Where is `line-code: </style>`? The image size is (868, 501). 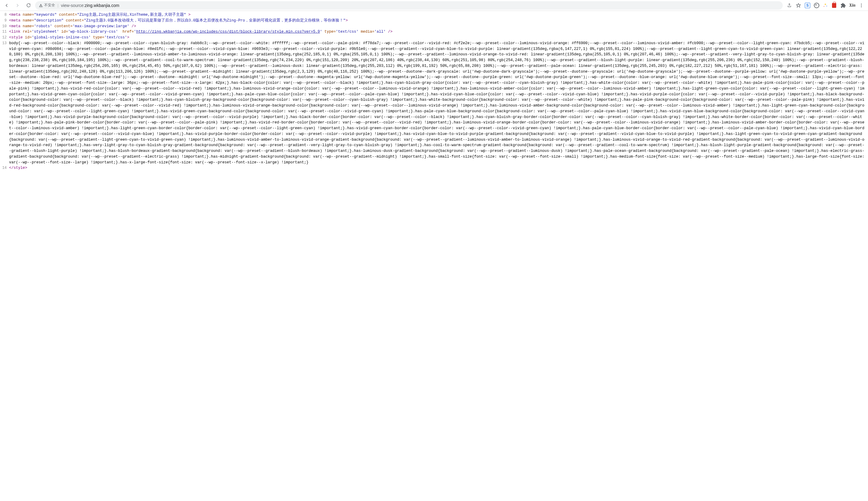 line-code: </style> is located at coordinates (438, 168).